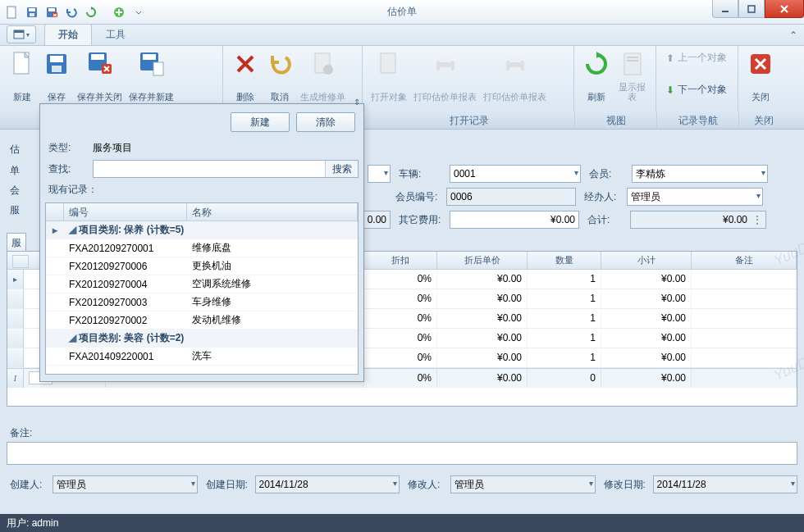 Image resolution: width=804 pixels, height=532 pixels. Describe the element at coordinates (202, 248) in the screenshot. I see `popup-item-row: FXA201209270001维修底盘` at that location.